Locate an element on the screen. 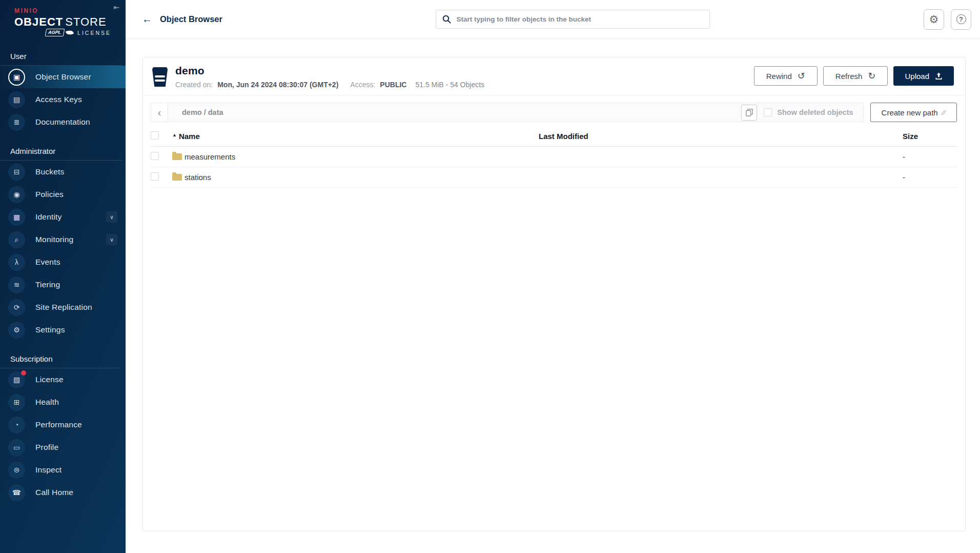  tiering-icon: ≋ is located at coordinates (17, 285).